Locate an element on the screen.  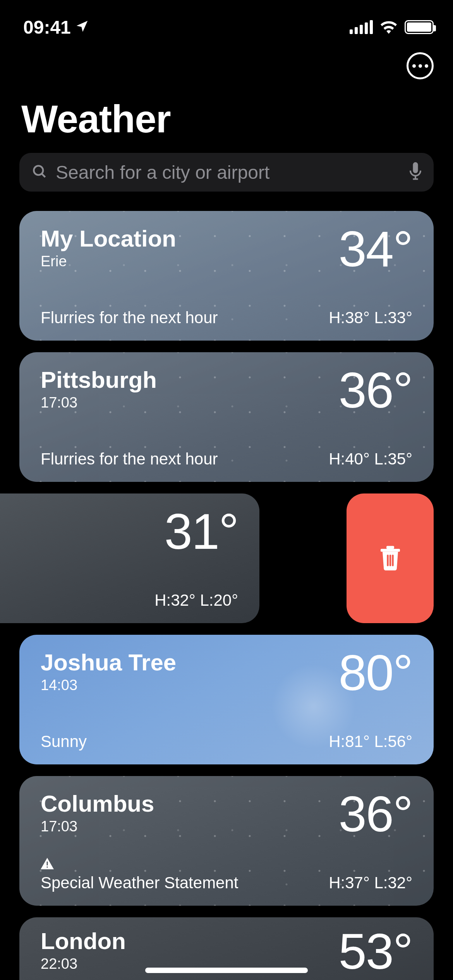
search-input is located at coordinates (228, 173).